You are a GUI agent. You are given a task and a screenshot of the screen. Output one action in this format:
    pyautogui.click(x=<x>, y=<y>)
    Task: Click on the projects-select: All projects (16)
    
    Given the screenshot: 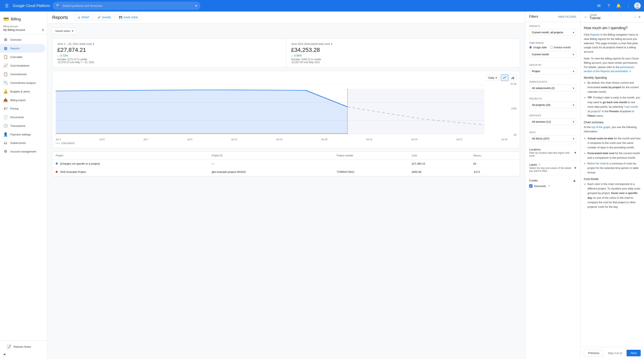 What is the action you would take?
    pyautogui.click(x=553, y=105)
    